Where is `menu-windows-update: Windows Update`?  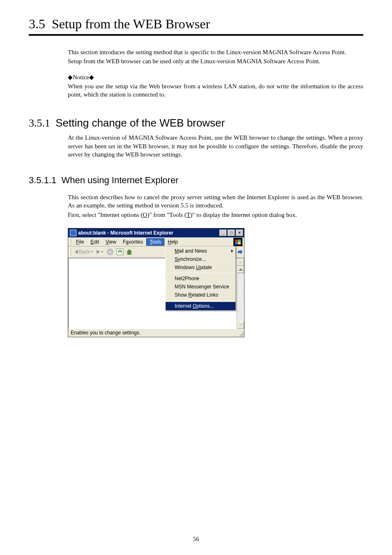 menu-windows-update: Windows Update is located at coordinates (201, 267).